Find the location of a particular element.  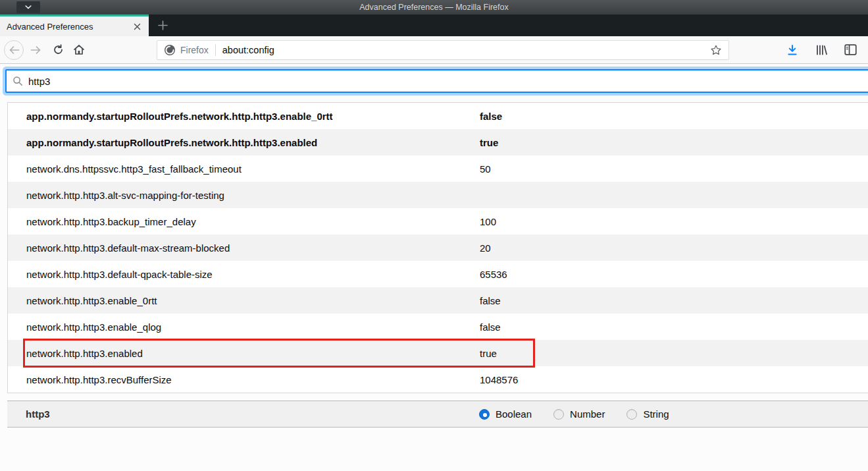

navigation-toolbar: Firefox about:config is located at coordinates (434, 50).